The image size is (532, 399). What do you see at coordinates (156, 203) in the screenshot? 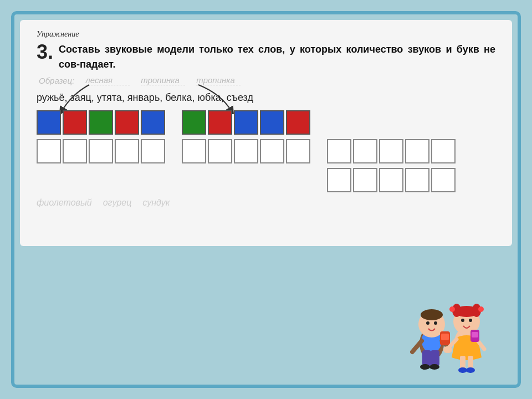
I see `faded-text-3: сундук` at bounding box center [156, 203].